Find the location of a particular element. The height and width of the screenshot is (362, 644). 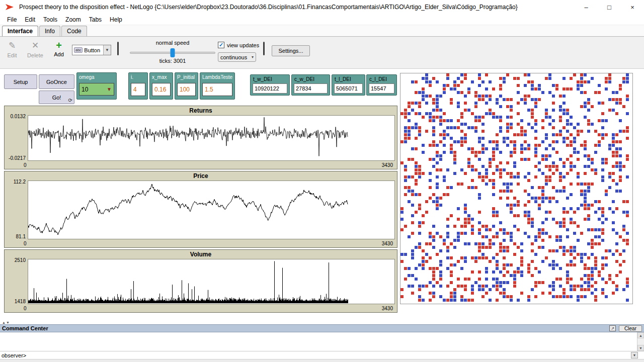

plot-title: Volume is located at coordinates (201, 254).